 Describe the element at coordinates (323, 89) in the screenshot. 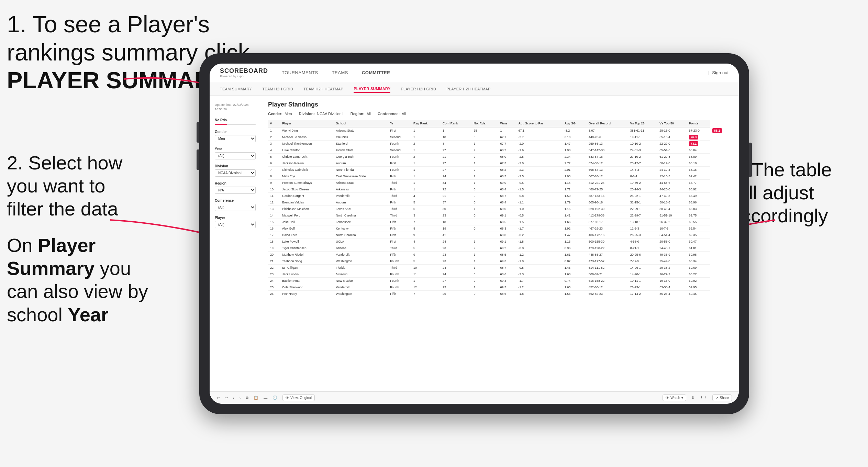

I see `subnav-team-h2h-heatmap: TEAM H2H HEATMAP` at that location.